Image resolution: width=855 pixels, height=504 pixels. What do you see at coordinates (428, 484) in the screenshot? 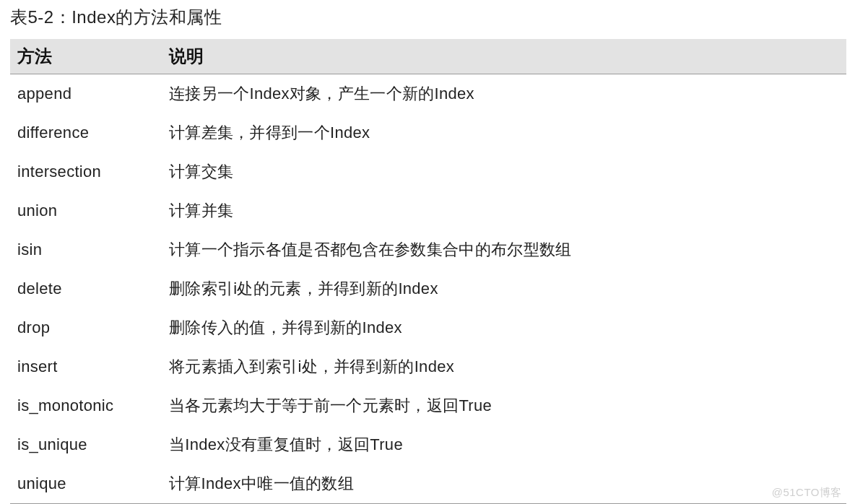
I see `table-row: unique 计算Index中唯一值的数组` at bounding box center [428, 484].